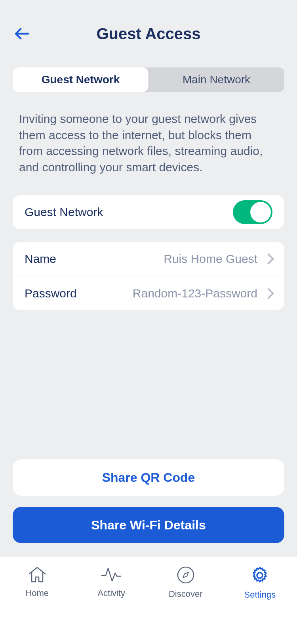 The height and width of the screenshot is (644, 297). Describe the element at coordinates (21, 34) in the screenshot. I see `back-button` at that location.